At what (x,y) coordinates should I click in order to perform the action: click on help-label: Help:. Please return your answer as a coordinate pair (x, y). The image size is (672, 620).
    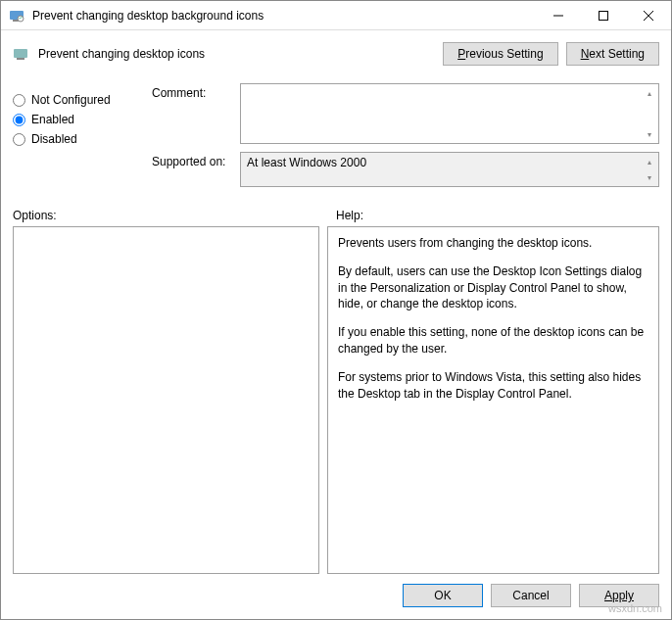
    Looking at the image, I should click on (350, 215).